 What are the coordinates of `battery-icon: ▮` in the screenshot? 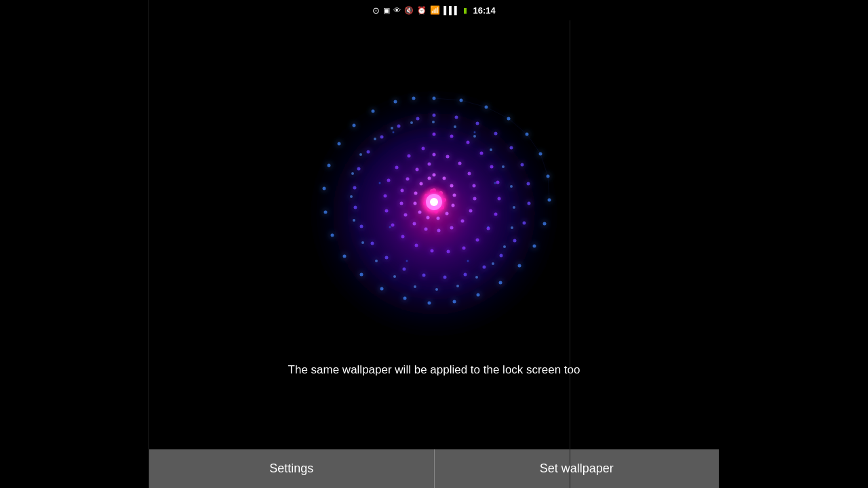 It's located at (465, 11).